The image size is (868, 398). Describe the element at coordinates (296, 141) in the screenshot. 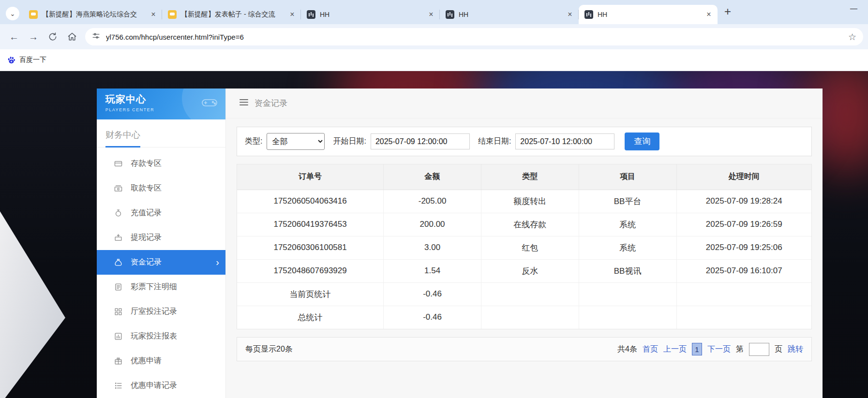

I see `type-select: 全部` at that location.